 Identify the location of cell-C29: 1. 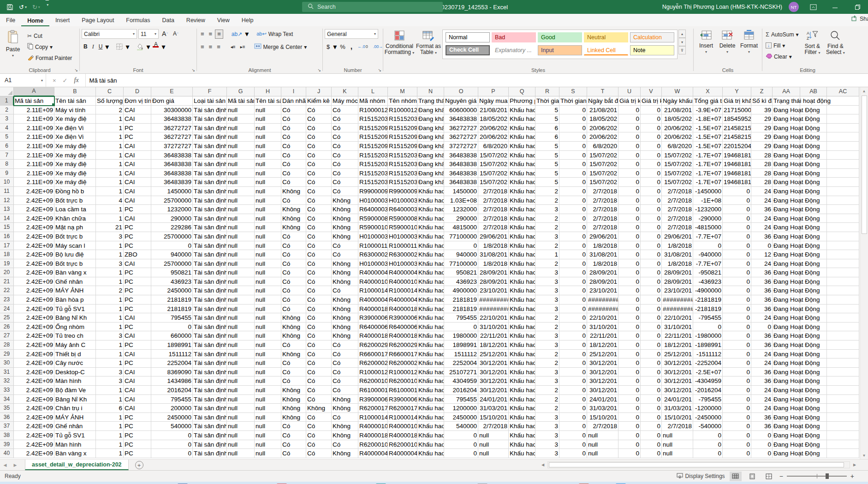
(110, 354).